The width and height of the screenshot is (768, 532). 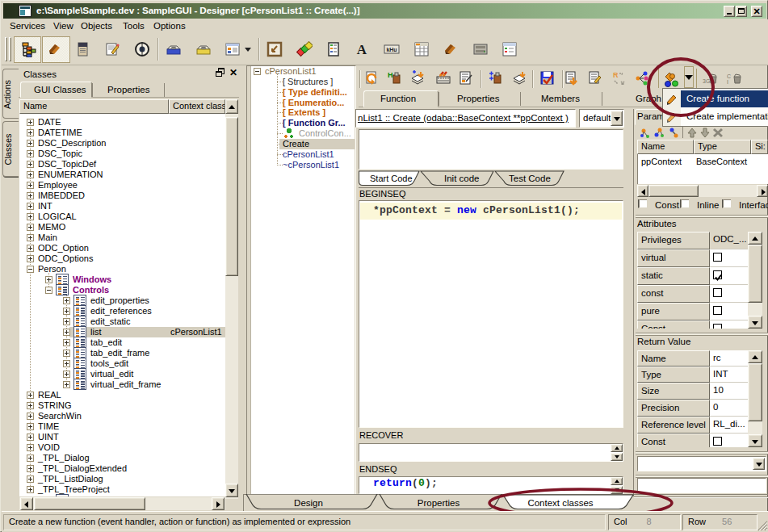 I want to click on svg-text: kHu, so click(x=391, y=50).